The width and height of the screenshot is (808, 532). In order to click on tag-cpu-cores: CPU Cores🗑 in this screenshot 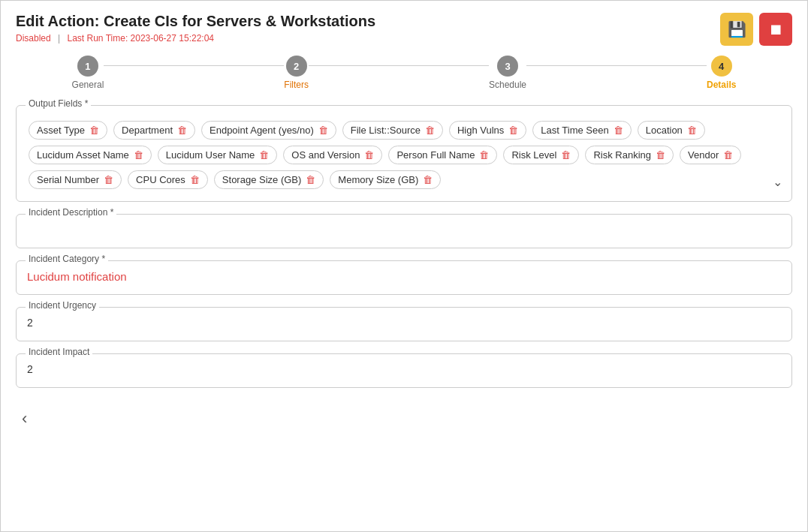, I will do `click(168, 180)`.